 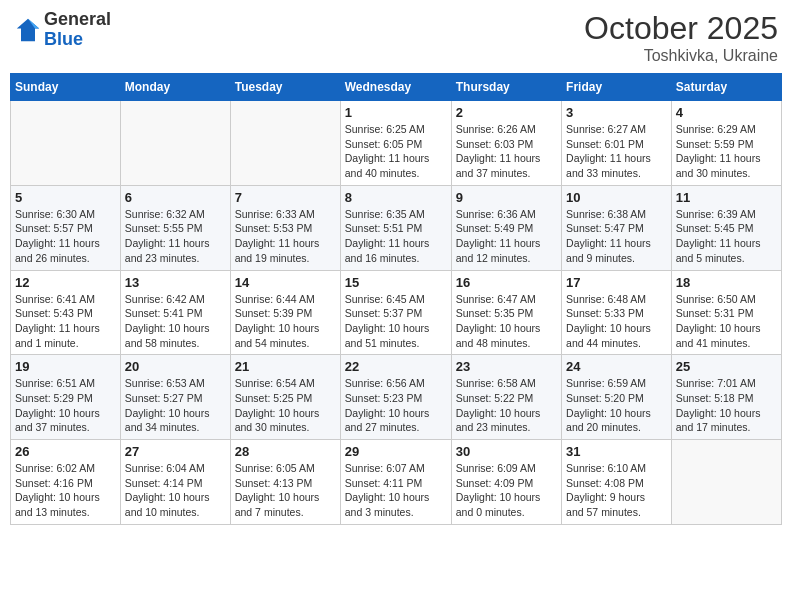 What do you see at coordinates (176, 452) in the screenshot?
I see `day-number: 27` at bounding box center [176, 452].